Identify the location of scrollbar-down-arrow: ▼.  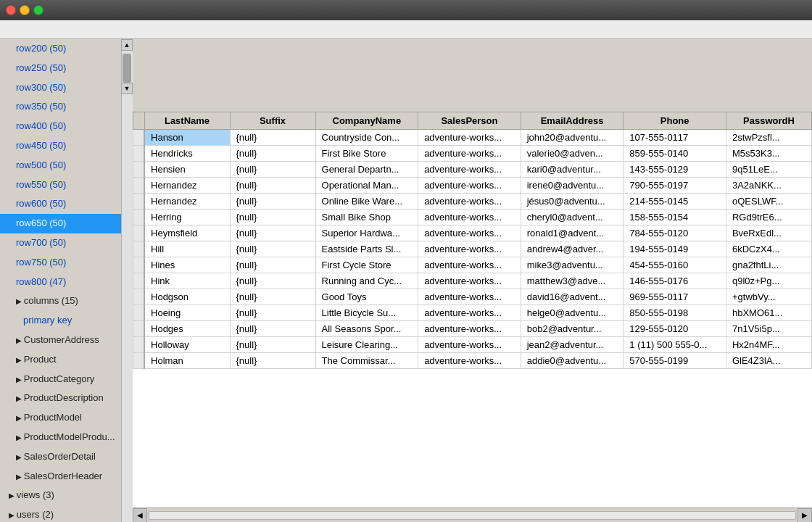
(127, 88).